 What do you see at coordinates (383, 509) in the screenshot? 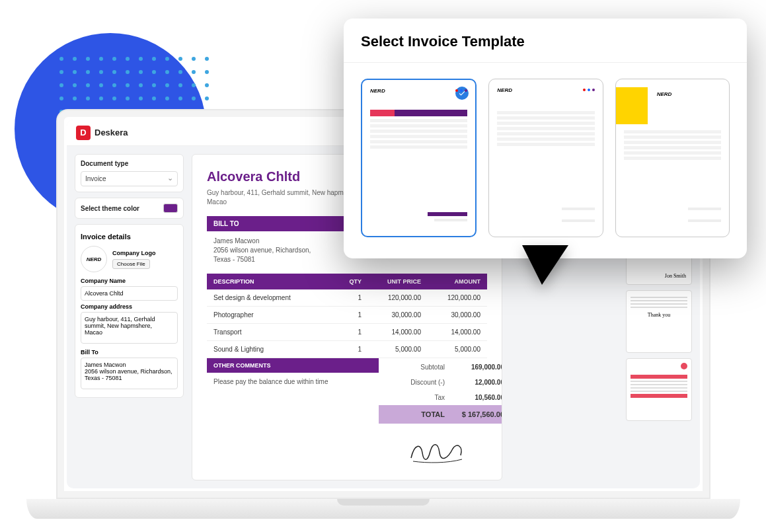
I see `laptop-base` at bounding box center [383, 509].